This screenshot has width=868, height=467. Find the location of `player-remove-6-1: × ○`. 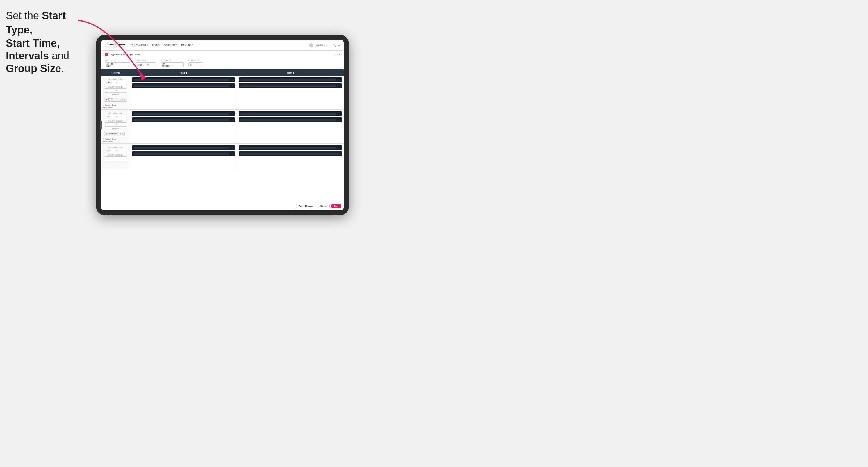

player-remove-6-1: × ○ is located at coordinates (339, 148).